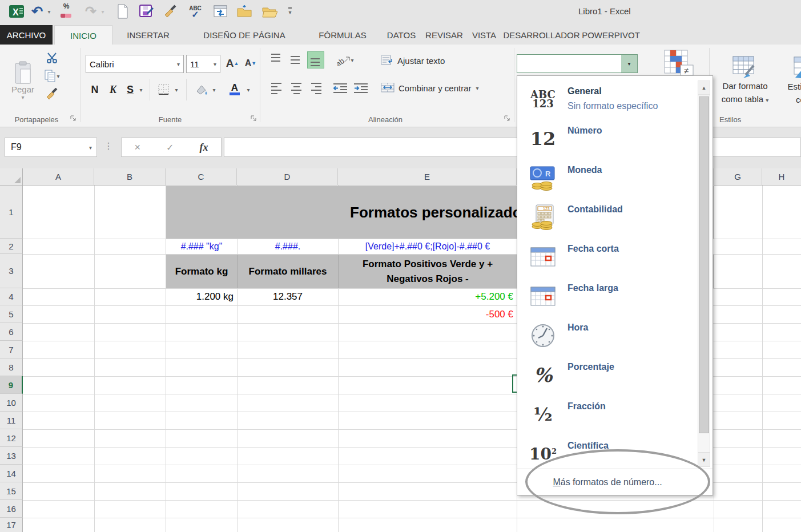 This screenshot has height=532, width=801. Describe the element at coordinates (444, 35) in the screenshot. I see `tab-revisar: REVISAR` at that location.